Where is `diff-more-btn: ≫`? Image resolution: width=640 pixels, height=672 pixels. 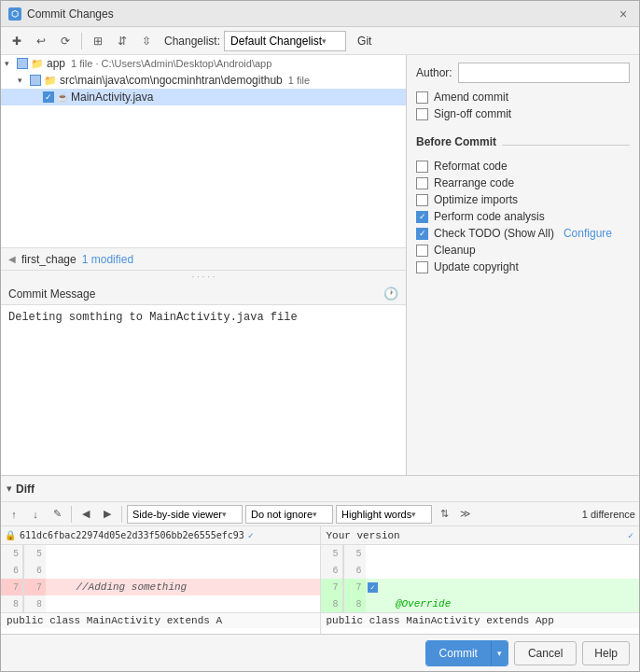 diff-more-btn: ≫ is located at coordinates (466, 514).